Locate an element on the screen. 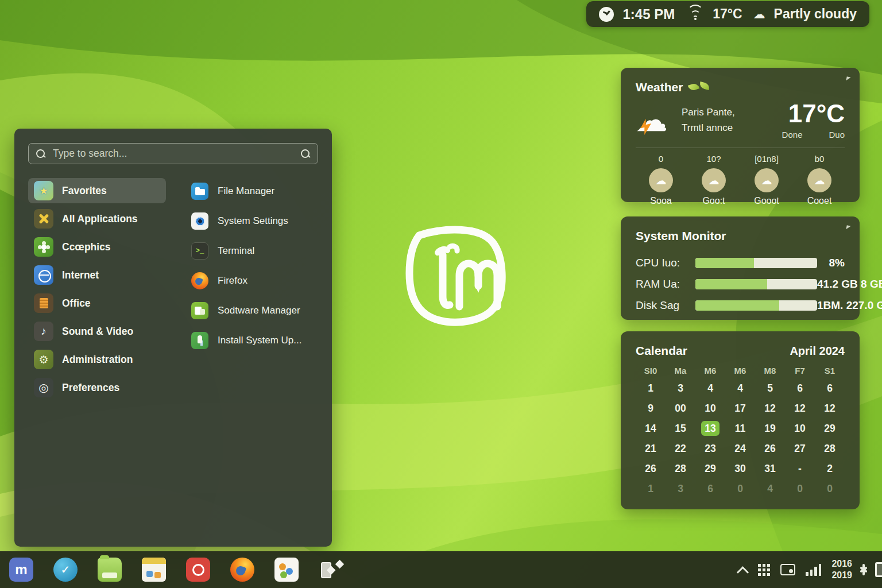 Image resolution: width=882 pixels, height=588 pixels. calendar-day: 30 is located at coordinates (740, 469).